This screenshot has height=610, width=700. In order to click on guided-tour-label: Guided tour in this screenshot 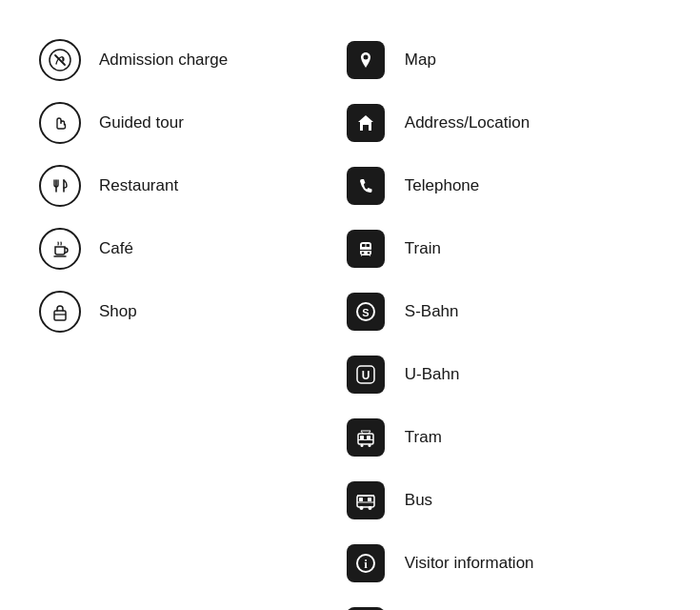, I will do `click(141, 123)`.